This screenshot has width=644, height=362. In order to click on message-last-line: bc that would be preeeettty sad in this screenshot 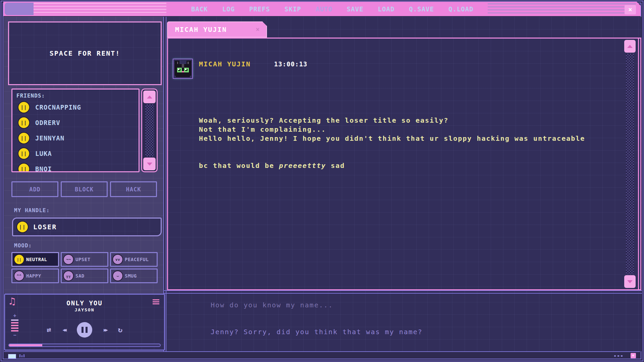, I will do `click(392, 166)`.